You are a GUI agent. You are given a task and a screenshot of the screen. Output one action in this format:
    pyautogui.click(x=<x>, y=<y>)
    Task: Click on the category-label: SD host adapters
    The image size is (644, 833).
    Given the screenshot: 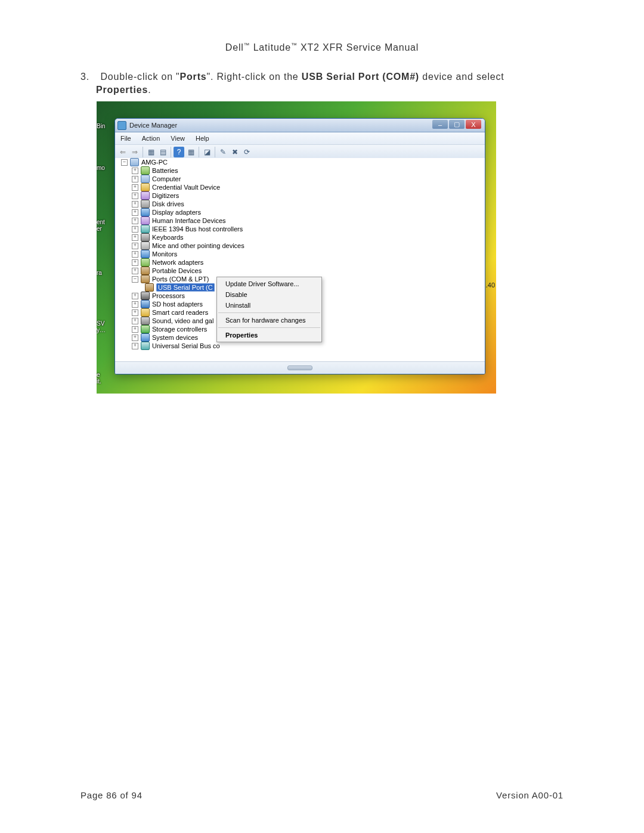 What is the action you would take?
    pyautogui.click(x=178, y=304)
    